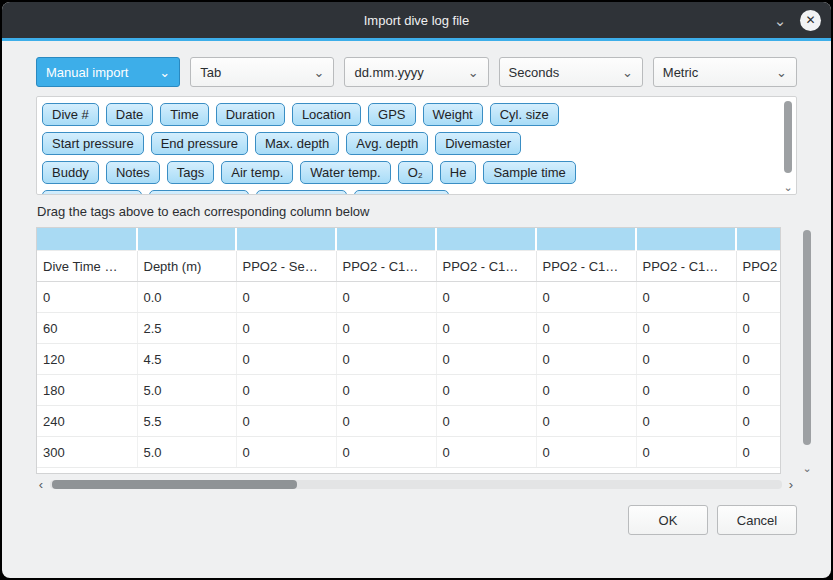 This screenshot has height=580, width=833. I want to click on tag-pool-scrollbar: ⌄, so click(788, 146).